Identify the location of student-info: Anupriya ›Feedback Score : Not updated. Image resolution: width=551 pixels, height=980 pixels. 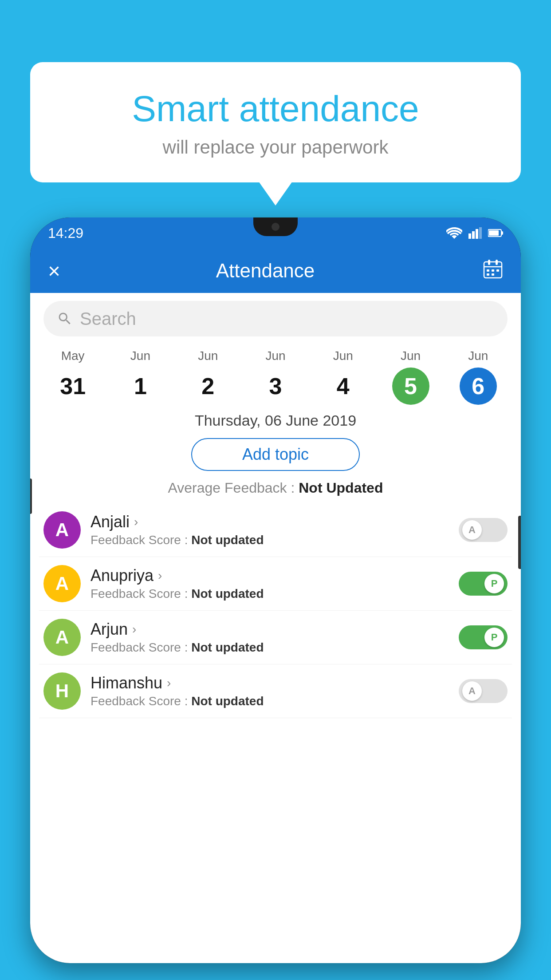
(270, 584).